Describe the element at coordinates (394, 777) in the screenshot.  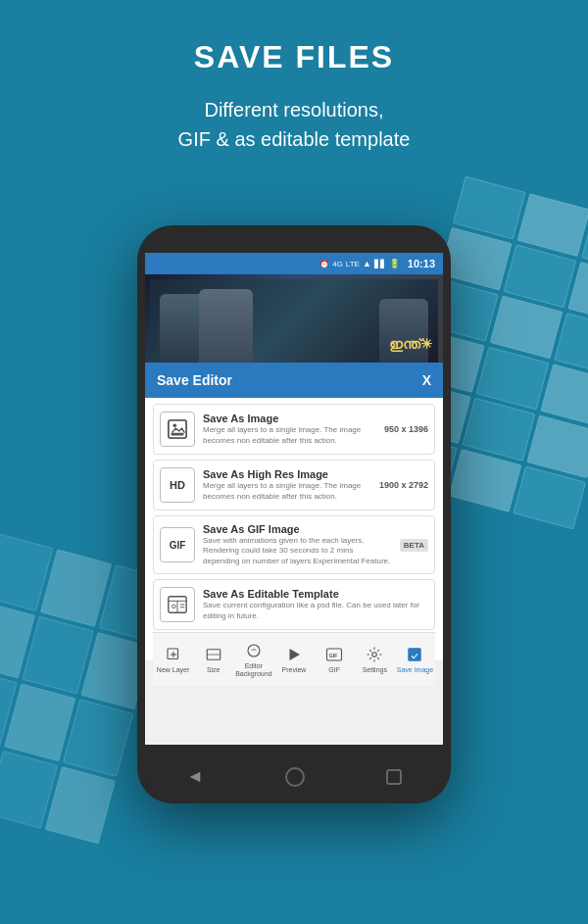
I see `recents-button` at that location.